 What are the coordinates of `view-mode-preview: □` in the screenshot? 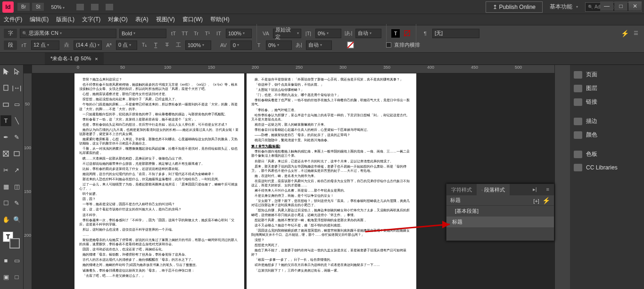 It's located at (17, 277).